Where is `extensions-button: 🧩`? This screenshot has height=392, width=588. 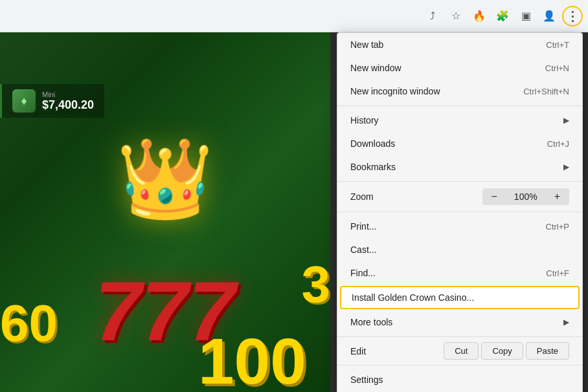
extensions-button: 🧩 is located at coordinates (503, 16).